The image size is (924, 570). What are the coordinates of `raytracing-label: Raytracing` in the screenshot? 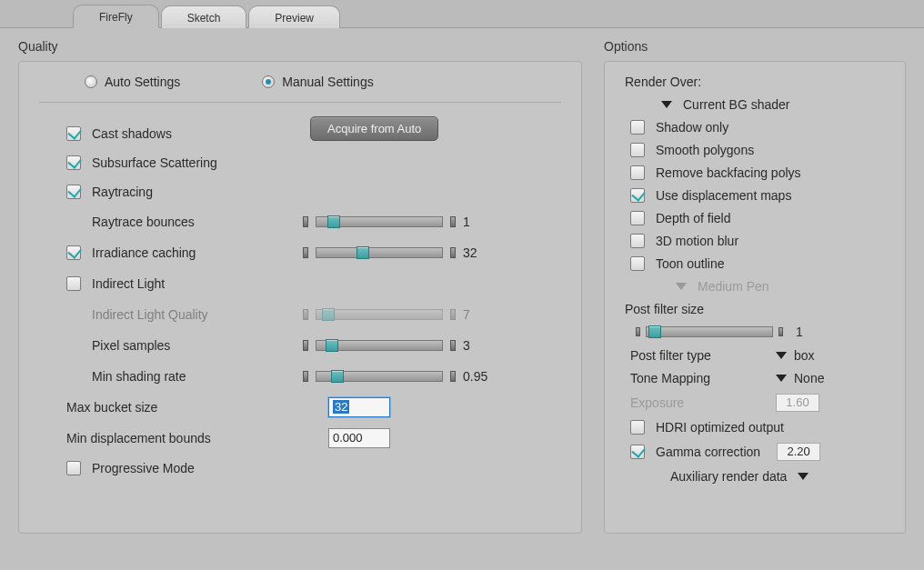 It's located at (122, 192).